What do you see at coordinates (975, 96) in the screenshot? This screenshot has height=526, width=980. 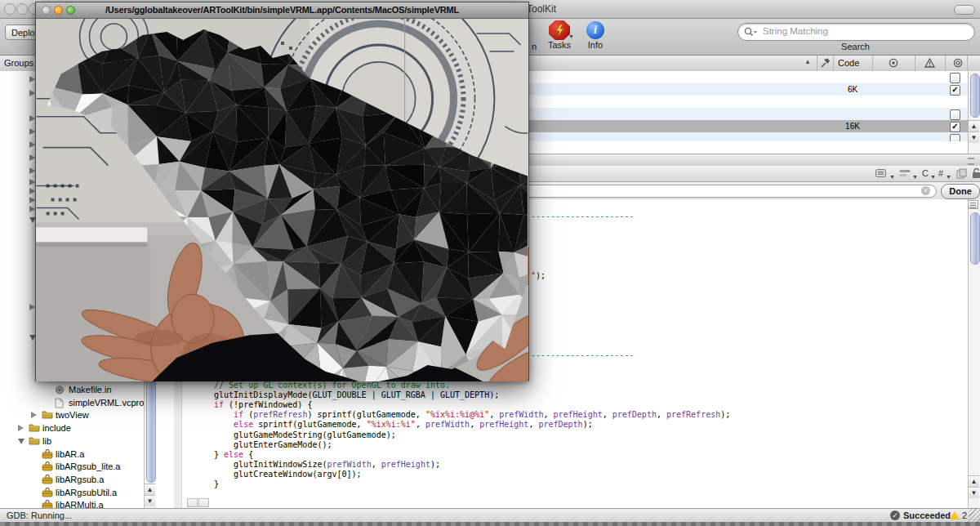 I see `table-scrollbar-thumb` at bounding box center [975, 96].